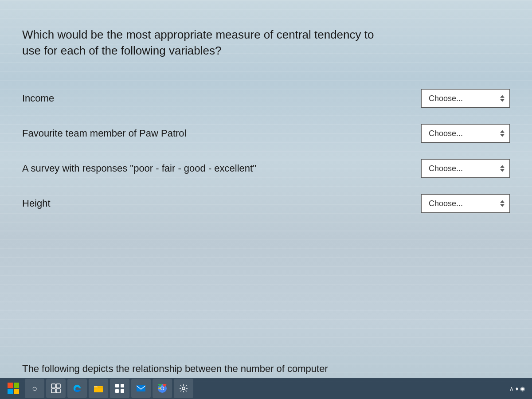 This screenshot has height=399, width=532. I want to click on select-wrapper-income: Choose... Mean Median Mode, so click(466, 98).